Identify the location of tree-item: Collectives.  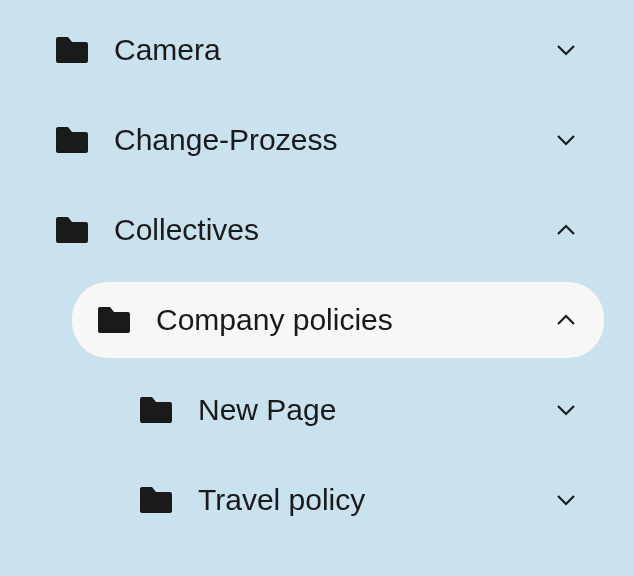
(317, 230).